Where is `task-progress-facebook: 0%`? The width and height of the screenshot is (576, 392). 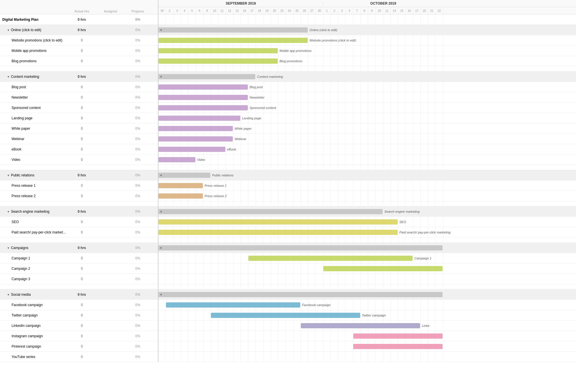 task-progress-facebook: 0% is located at coordinates (138, 305).